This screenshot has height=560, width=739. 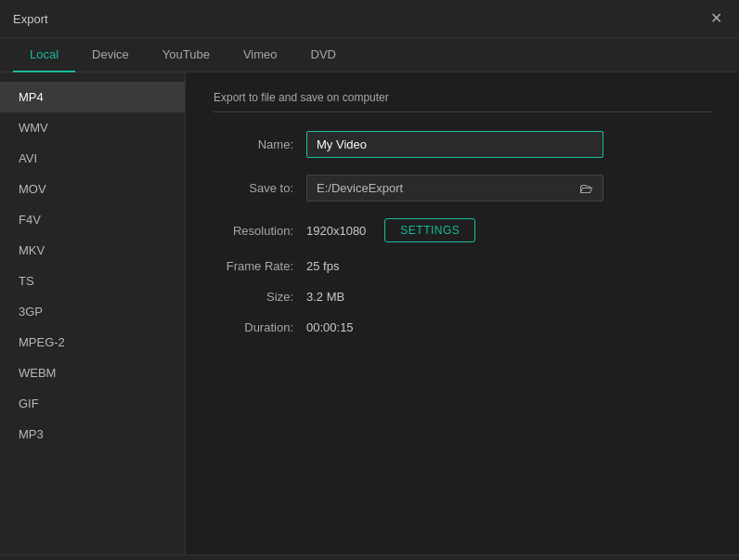 What do you see at coordinates (370, 19) in the screenshot?
I see `title-bar: Export ✕` at bounding box center [370, 19].